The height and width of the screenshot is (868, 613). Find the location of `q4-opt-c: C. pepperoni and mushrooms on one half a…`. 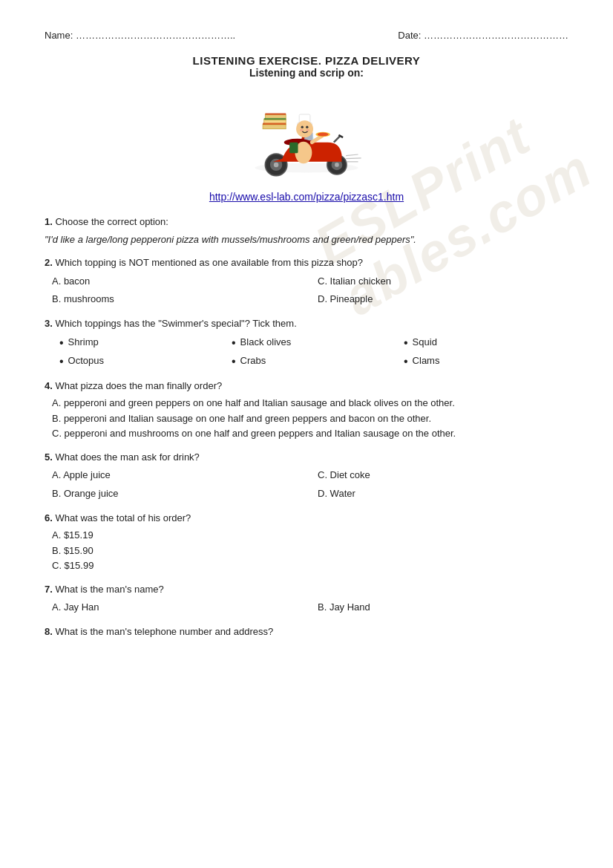

q4-opt-c: C. pepperoni and mushrooms on one half a… is located at coordinates (310, 434).